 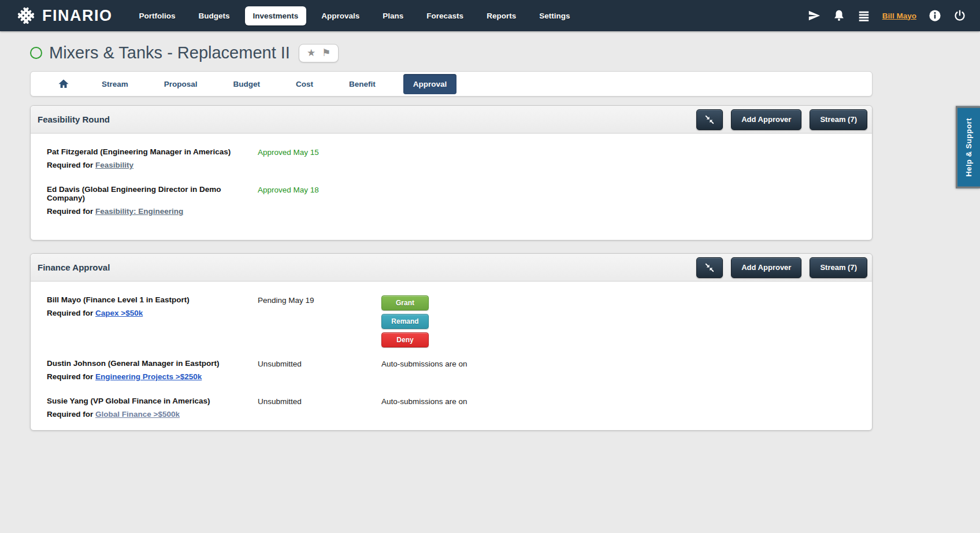 What do you see at coordinates (451, 120) in the screenshot?
I see `feasibility-panel-header: Feasibility Round Add App` at bounding box center [451, 120].